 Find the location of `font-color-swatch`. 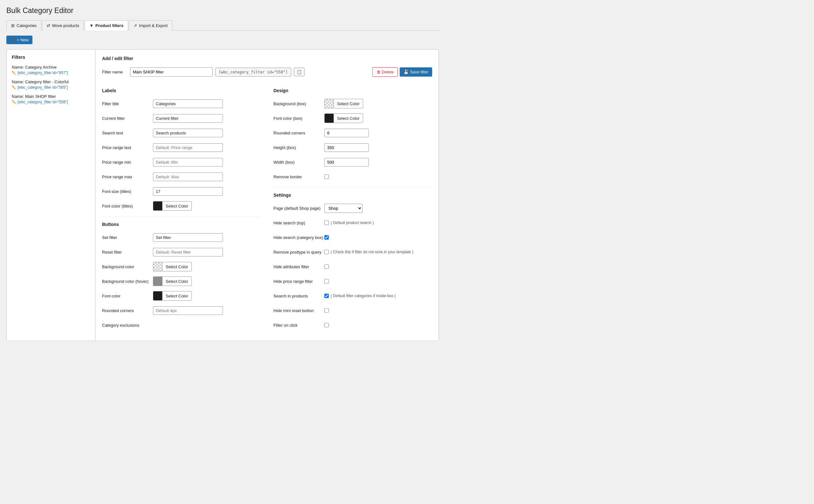

font-color-swatch is located at coordinates (158, 296).